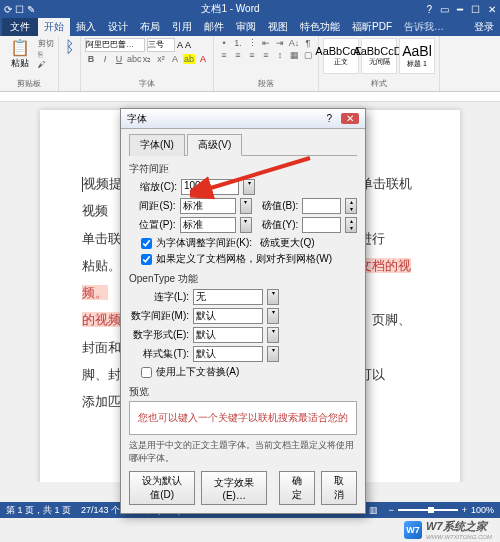 Image resolution: width=500 pixels, height=542 pixels. What do you see at coordinates (429, 10) in the screenshot?
I see `help-icon: ?` at bounding box center [429, 10].